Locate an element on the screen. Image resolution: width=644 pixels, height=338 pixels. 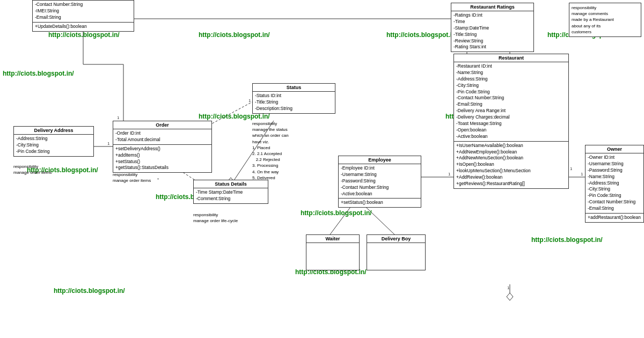
restaurant-ratings-box: Restaurant Ratings -Ratings ID:int -Time… is located at coordinates (493, 27).